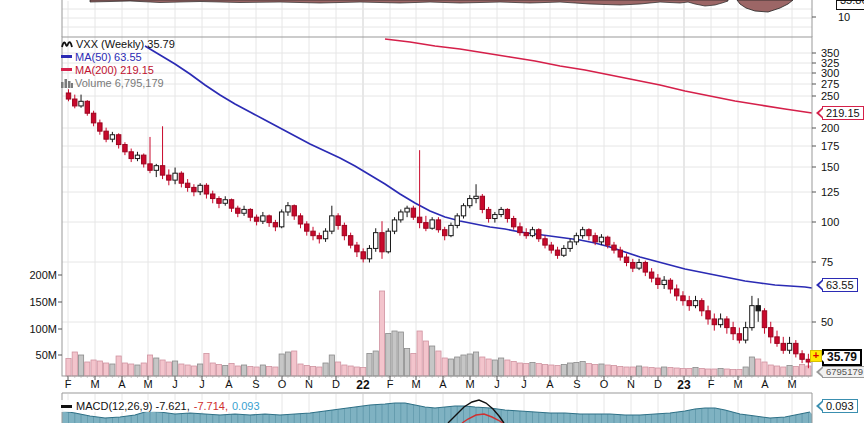 This screenshot has height=423, width=864. Describe the element at coordinates (118, 70) in the screenshot. I see `legend-ma200-row: MA(200) 219.15` at that location.